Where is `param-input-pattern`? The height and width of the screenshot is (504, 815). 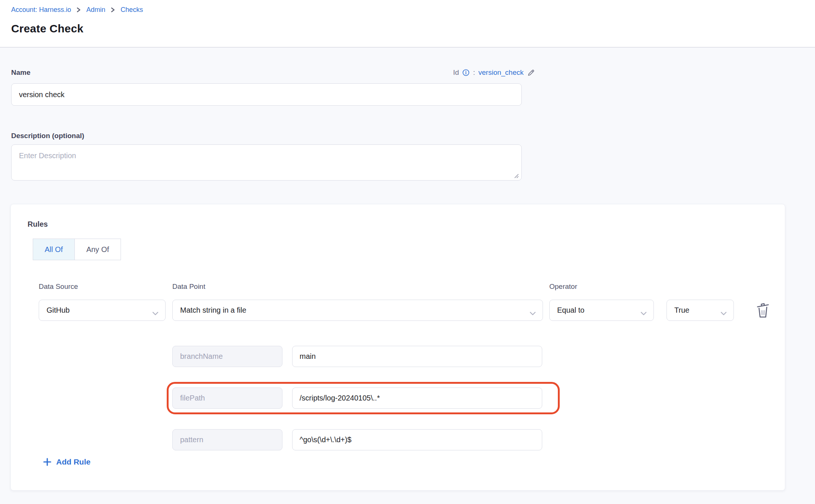 param-input-pattern is located at coordinates (417, 440).